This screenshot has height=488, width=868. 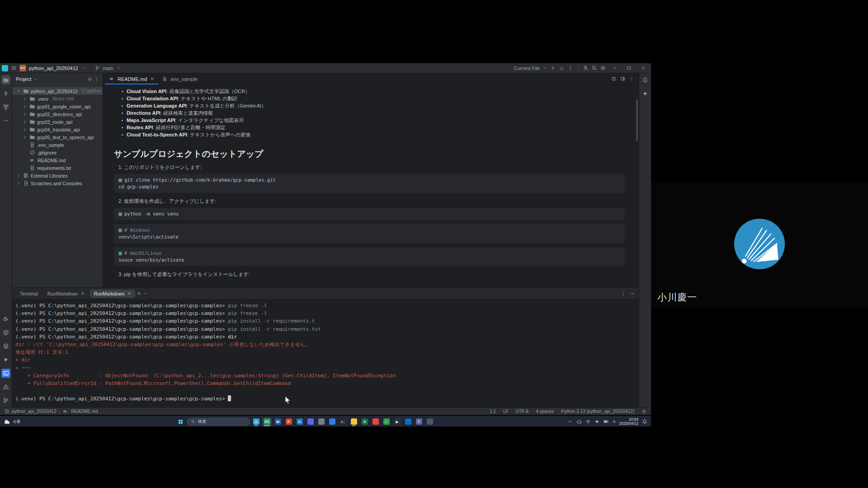 I want to click on code-with-me-icon, so click(x=586, y=68).